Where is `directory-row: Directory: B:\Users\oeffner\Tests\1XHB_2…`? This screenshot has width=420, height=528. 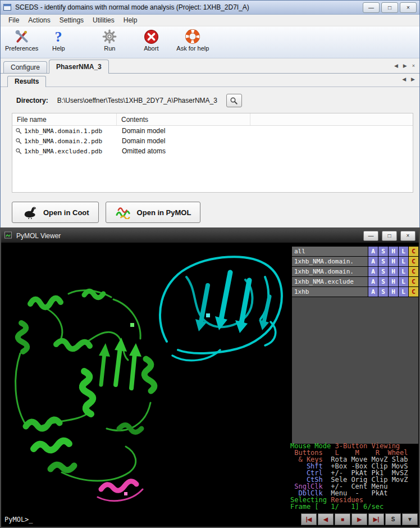 directory-row: Directory: B:\Users\oeffner\Tests\1XHB_2… is located at coordinates (129, 101).